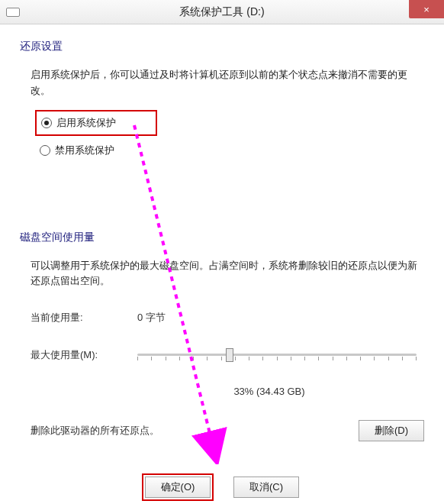 The width and height of the screenshot is (444, 504). What do you see at coordinates (84, 355) in the screenshot?
I see `max-usage-label: 最大使用量(M):` at bounding box center [84, 355].